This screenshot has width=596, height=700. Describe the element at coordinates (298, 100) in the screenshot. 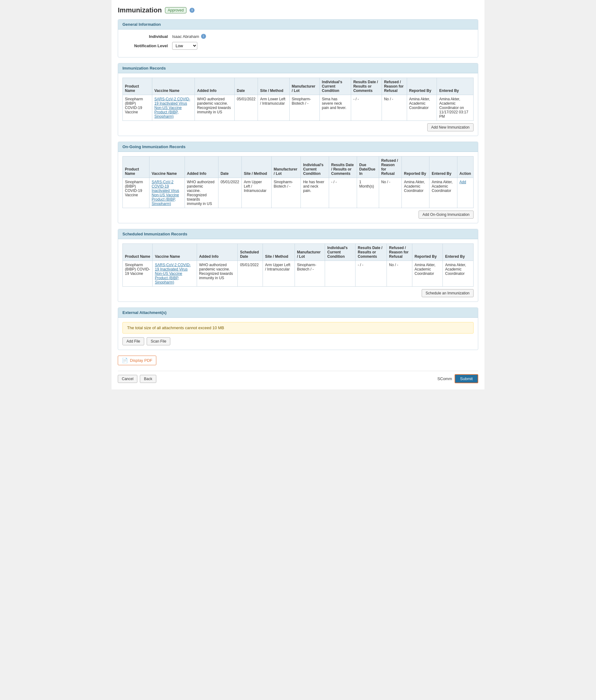

I see `immunization-records-section: Immunization Records Product Name Vaccin…` at that location.